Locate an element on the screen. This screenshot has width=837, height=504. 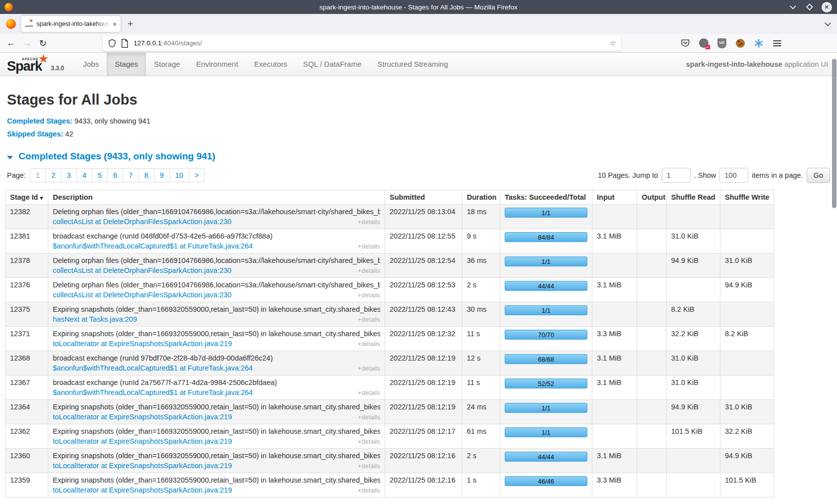
extension-account-icon is located at coordinates (703, 43).